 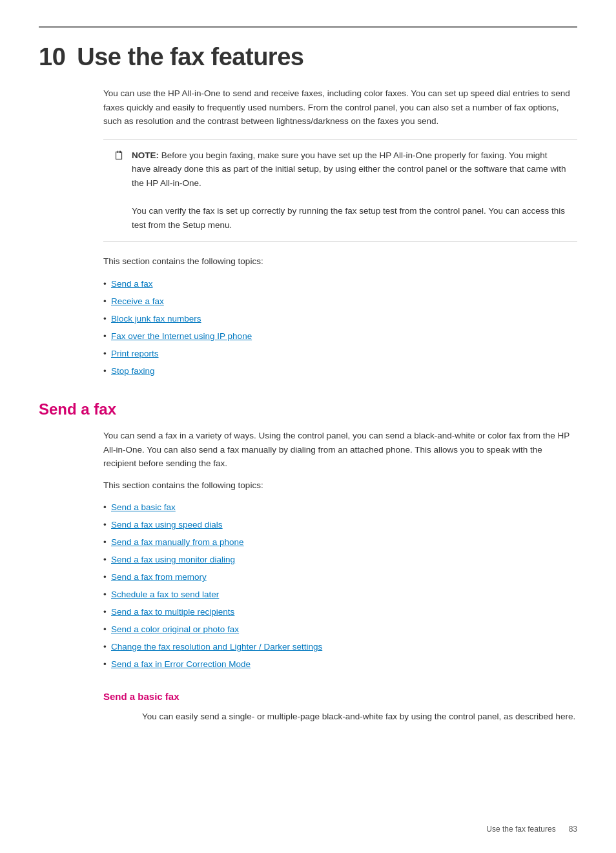 What do you see at coordinates (340, 371) in the screenshot?
I see `list-item: Stop faxing` at bounding box center [340, 371].